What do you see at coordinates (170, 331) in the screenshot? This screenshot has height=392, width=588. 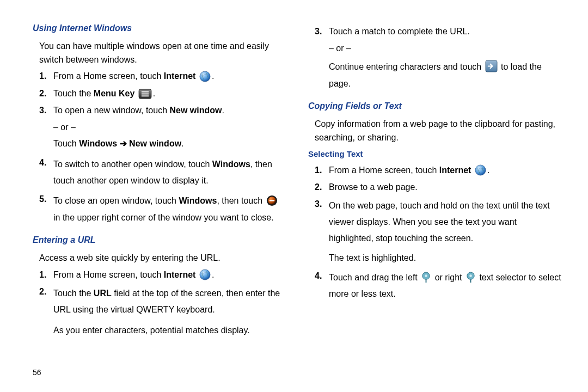 I see `step-sub: As you enter characters, potential match…` at bounding box center [170, 331].